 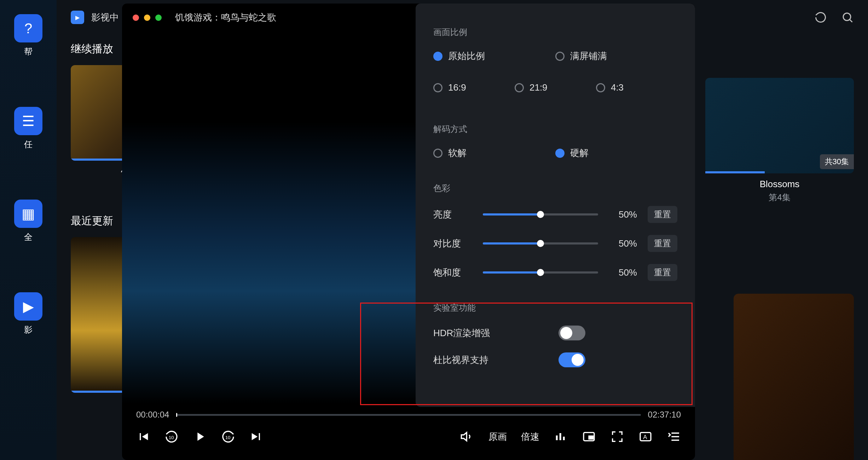 What do you see at coordinates (664, 415) in the screenshot?
I see `time-total: 02:37:10` at bounding box center [664, 415].